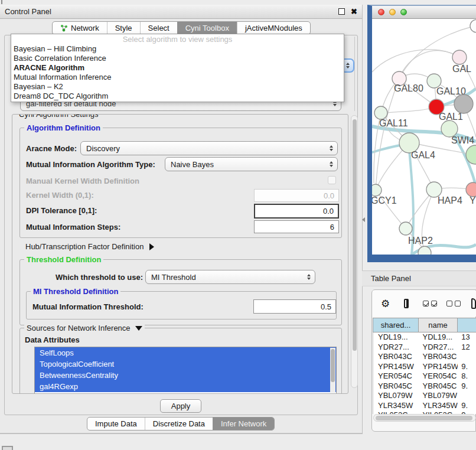  I want to click on mi-steps-label: Mutual Information Steps:, so click(73, 227).